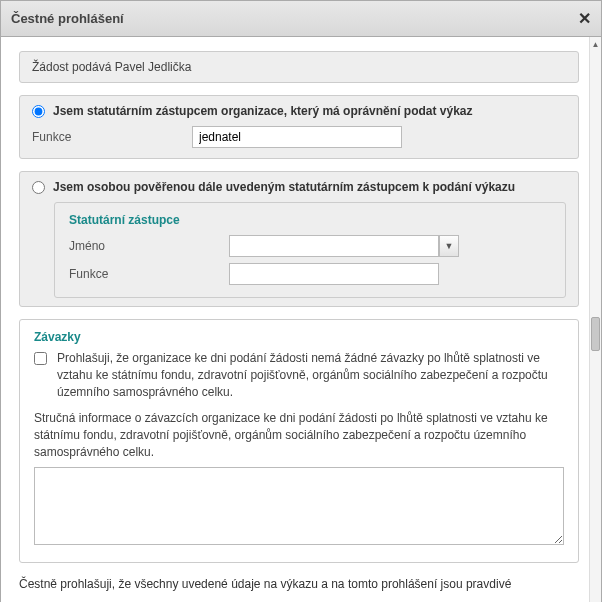 Image resolution: width=602 pixels, height=602 pixels. I want to click on applicant-text: Žádost podává Pavel Jedlička, so click(112, 67).